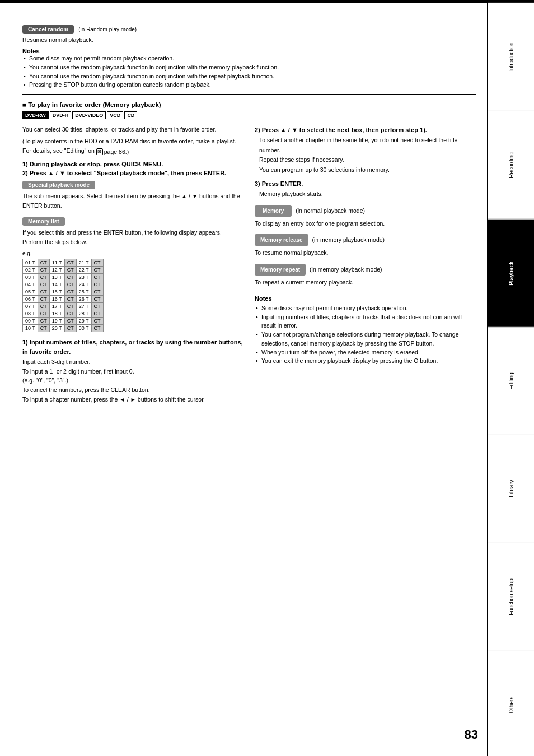 Image resolution: width=534 pixels, height=756 pixels. What do you see at coordinates (133, 195) in the screenshot?
I see `special-playback-section: Special playback mode The sub-menu appea…` at bounding box center [133, 195].